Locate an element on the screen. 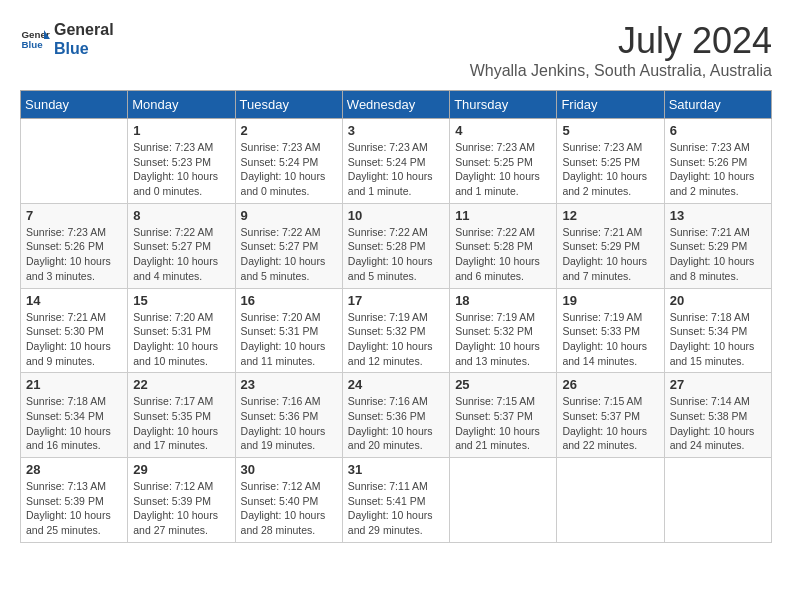  day-header-wednesday: Wednesday is located at coordinates (396, 105).